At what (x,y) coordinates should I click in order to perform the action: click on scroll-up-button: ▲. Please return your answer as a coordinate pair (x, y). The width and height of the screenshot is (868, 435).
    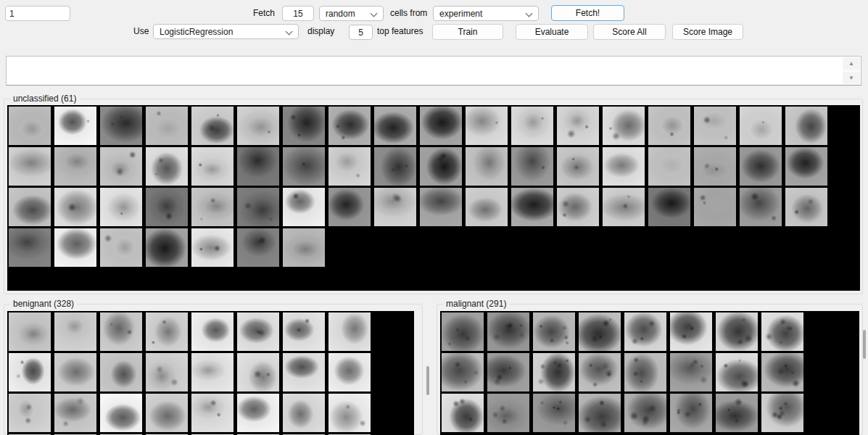
    Looking at the image, I should click on (851, 64).